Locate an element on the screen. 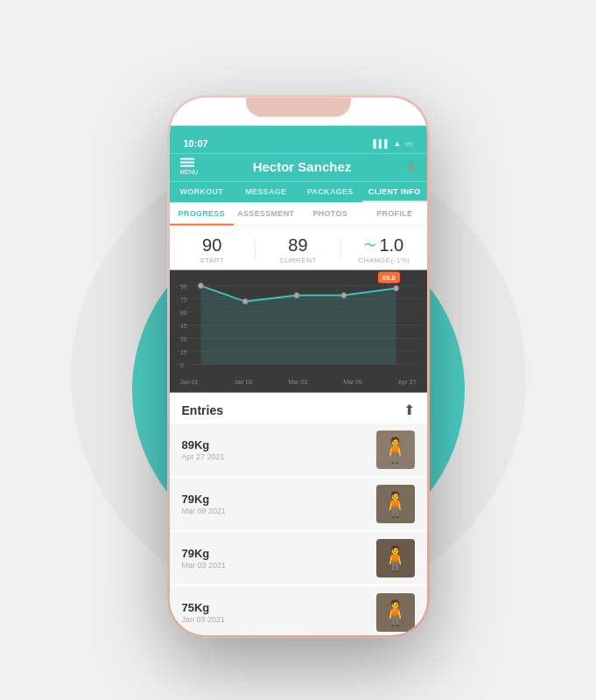  list-item: 75Kg Jan 03 2021 🧍 is located at coordinates (298, 611).